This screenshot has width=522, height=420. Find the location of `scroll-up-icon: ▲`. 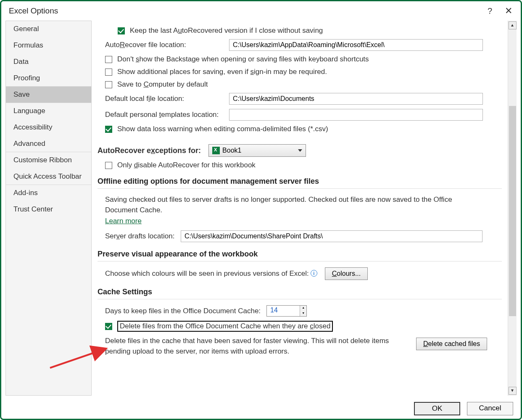

scroll-up-icon: ▲ is located at coordinates (513, 25).